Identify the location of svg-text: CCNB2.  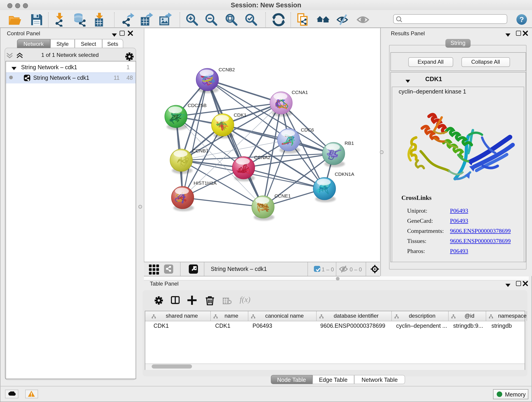
(227, 70).